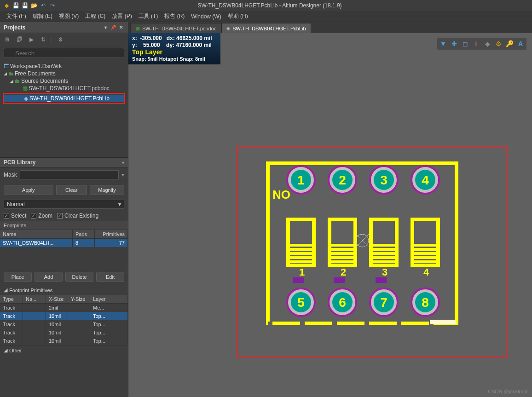  Describe the element at coordinates (69, 175) in the screenshot. I see `mask-input` at that location.